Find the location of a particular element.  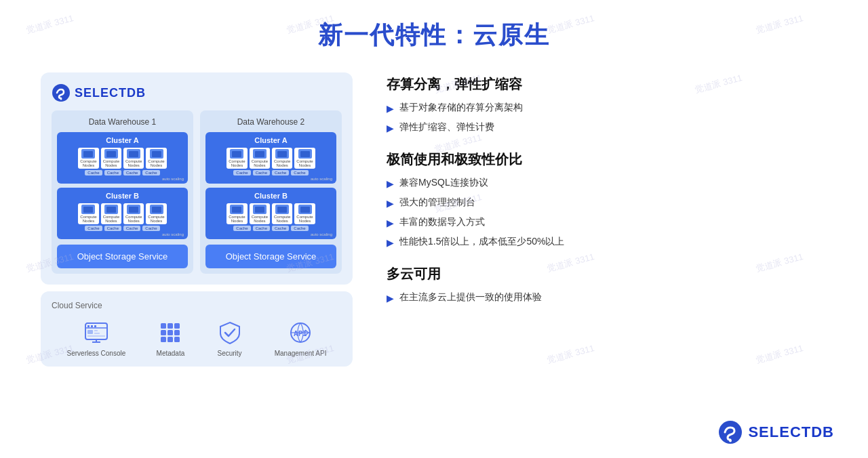

bottom-logo-icon is located at coordinates (730, 432).